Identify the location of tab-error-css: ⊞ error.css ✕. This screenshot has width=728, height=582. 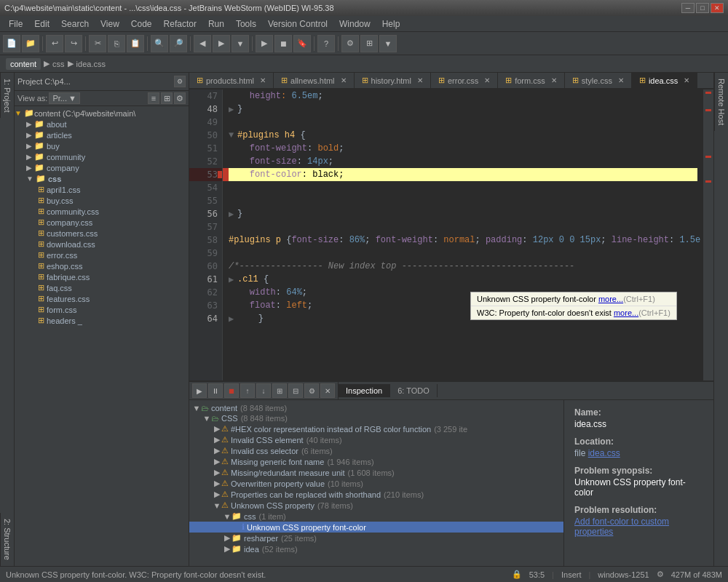
(464, 80).